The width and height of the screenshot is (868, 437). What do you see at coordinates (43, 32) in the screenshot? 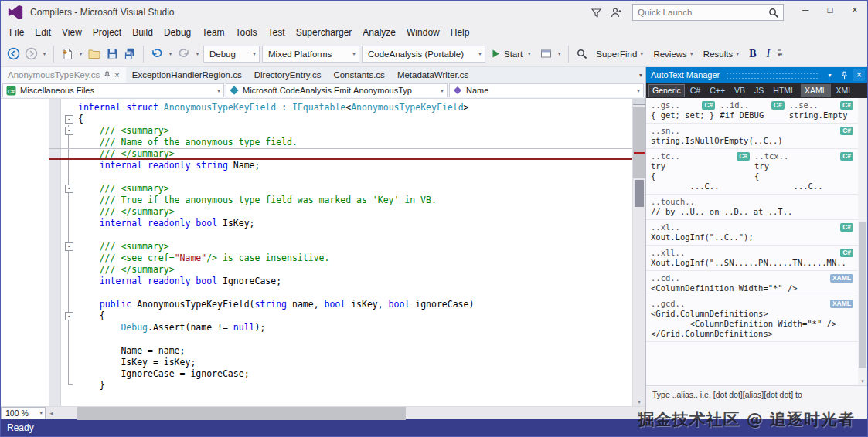
I see `menu-edit: Edit` at bounding box center [43, 32].